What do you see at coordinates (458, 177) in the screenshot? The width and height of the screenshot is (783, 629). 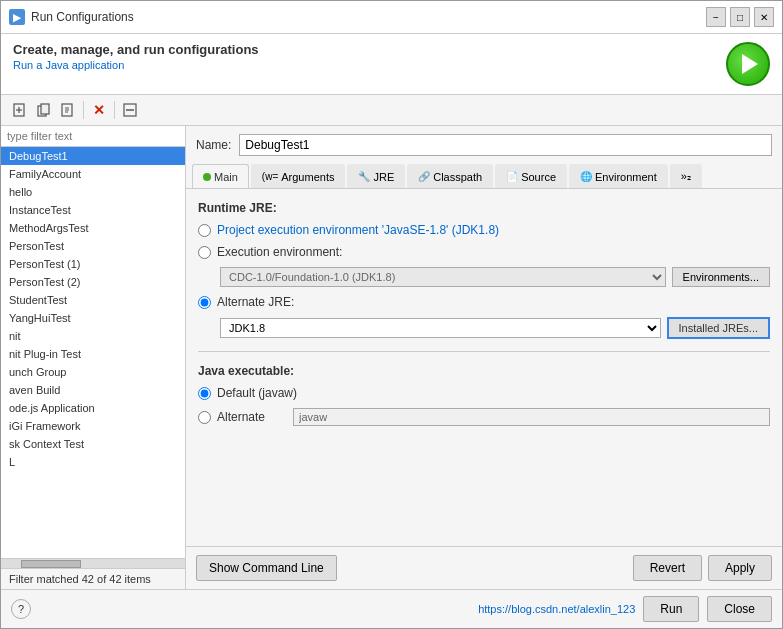 I see `tab-classpath-label: Classpath` at bounding box center [458, 177].